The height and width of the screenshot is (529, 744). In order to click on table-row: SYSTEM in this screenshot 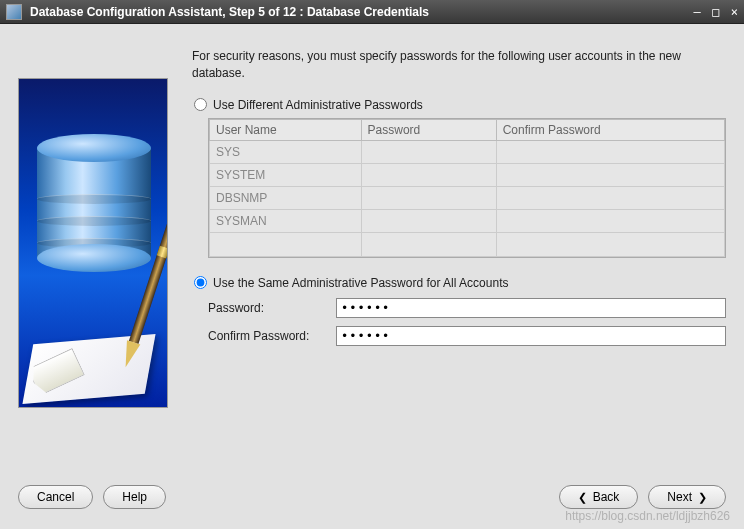, I will do `click(468, 174)`.